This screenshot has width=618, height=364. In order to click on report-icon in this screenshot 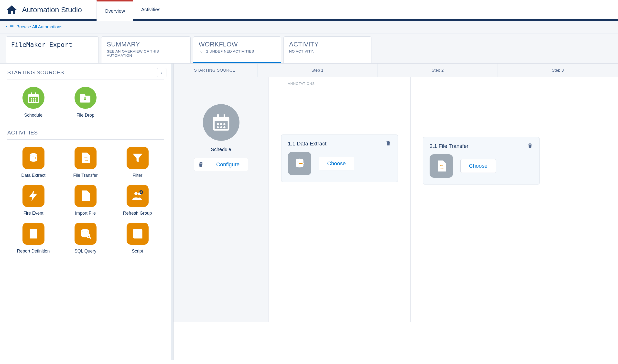, I will do `click(33, 234)`.